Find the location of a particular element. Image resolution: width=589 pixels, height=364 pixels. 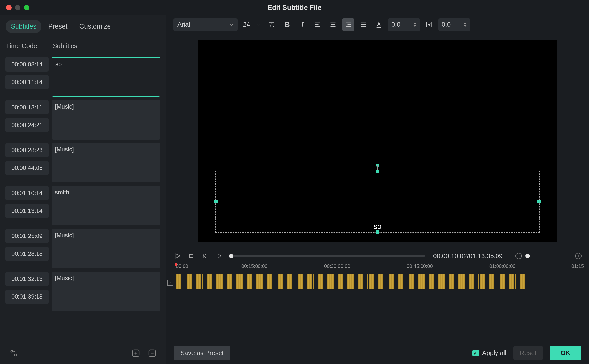

start-time: 00:01:32:13 is located at coordinates (27, 279).